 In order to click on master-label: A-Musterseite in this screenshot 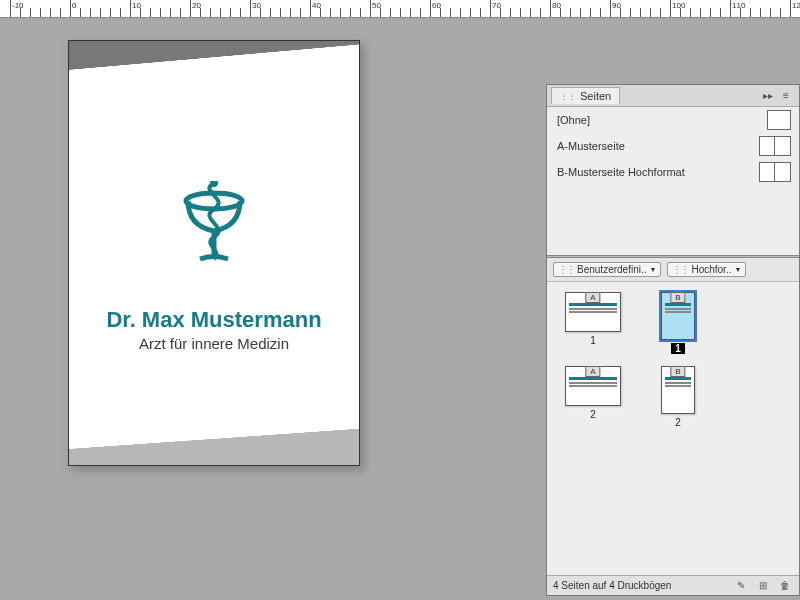, I will do `click(591, 146)`.